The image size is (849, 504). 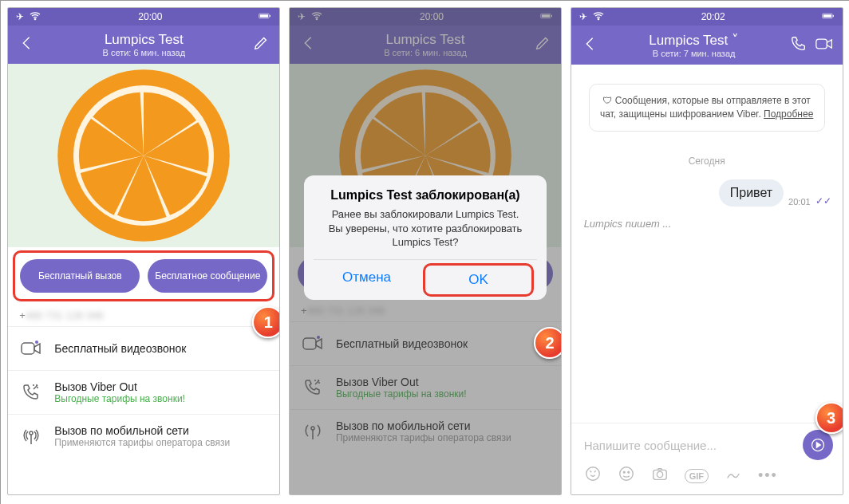 What do you see at coordinates (144, 348) in the screenshot?
I see `video-call-item: Бесплатный видеозвонок` at bounding box center [144, 348].